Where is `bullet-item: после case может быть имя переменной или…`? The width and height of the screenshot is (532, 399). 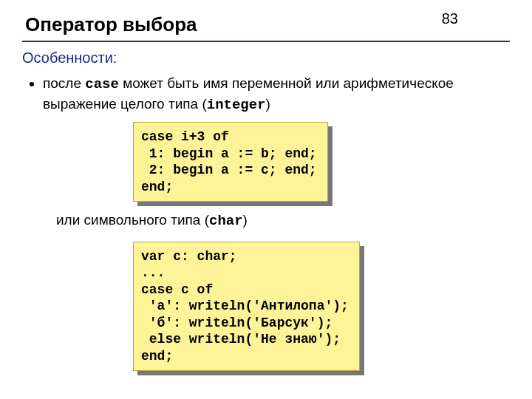 bullet-item: после case может быть имя переменной или… is located at coordinates (276, 95).